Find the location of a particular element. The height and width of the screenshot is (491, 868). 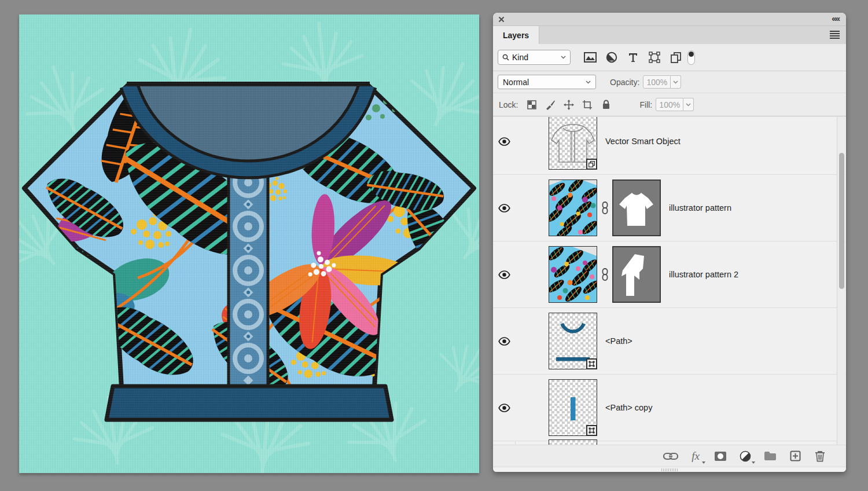

blend-mode-select: Normal is located at coordinates (547, 82).